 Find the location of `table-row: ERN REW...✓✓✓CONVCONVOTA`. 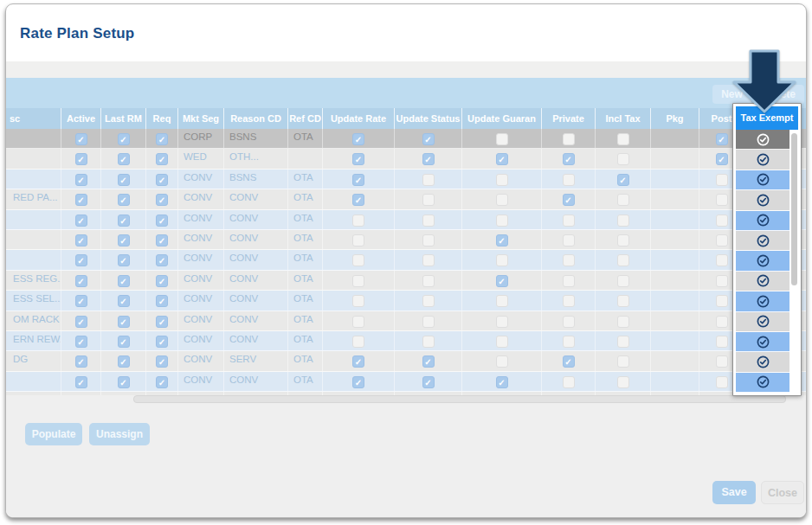

table-row: ERN REW...✓✓✓CONVCONVOTA is located at coordinates (406, 341).